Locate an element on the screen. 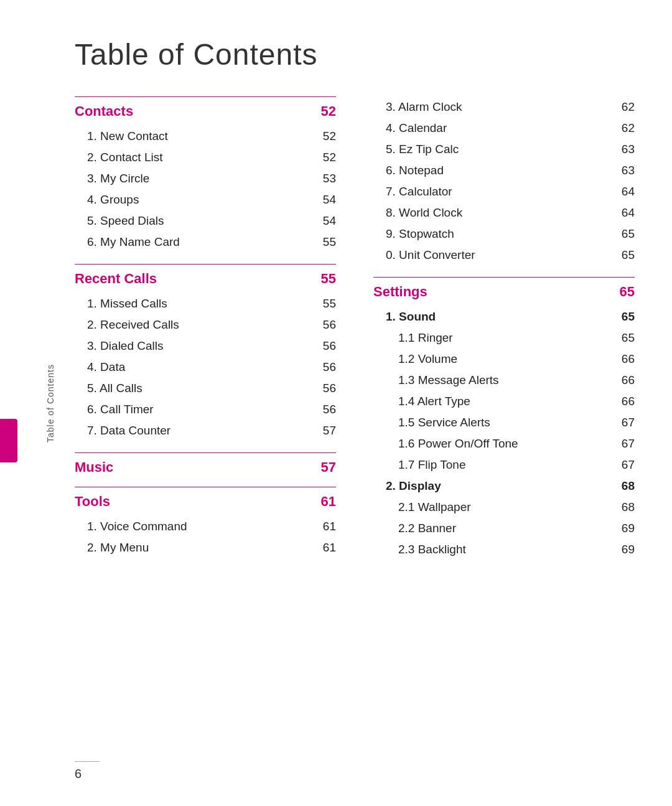 This screenshot has height=806, width=672. section-page-tools: 61 is located at coordinates (329, 502).